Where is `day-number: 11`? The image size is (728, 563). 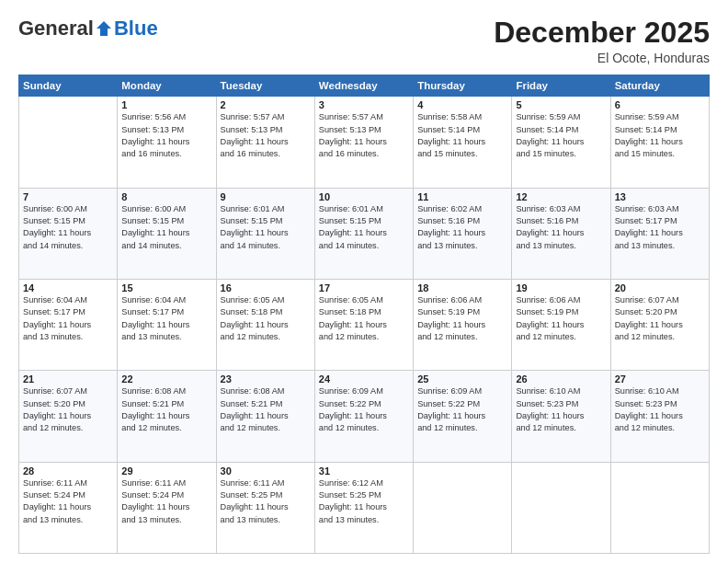 day-number: 11 is located at coordinates (462, 197).